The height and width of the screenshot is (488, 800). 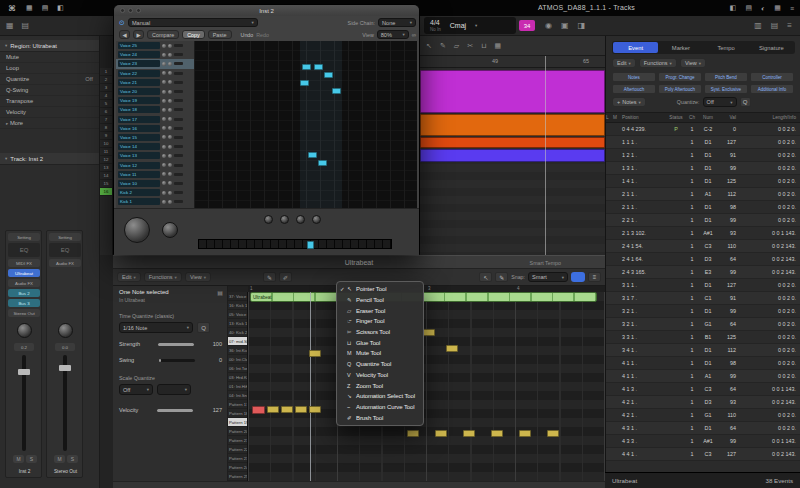 I want to click on track-number: 3, so click(x=106, y=88).